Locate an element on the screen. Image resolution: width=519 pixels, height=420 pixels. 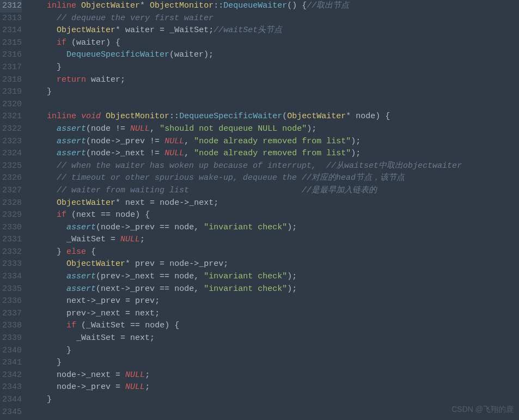
line-number: 2314 is located at coordinates (11, 31).